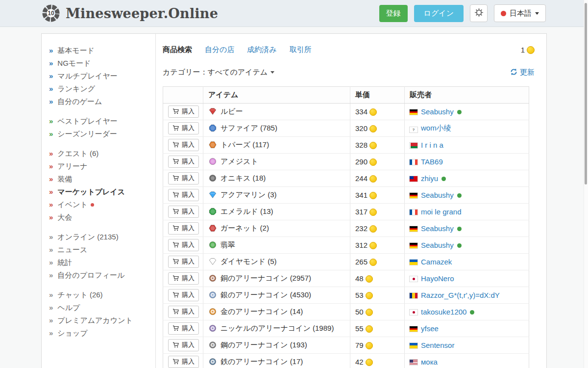 This screenshot has width=588, height=368. What do you see at coordinates (101, 179) in the screenshot?
I see `sidebar-item: »装備` at bounding box center [101, 179].